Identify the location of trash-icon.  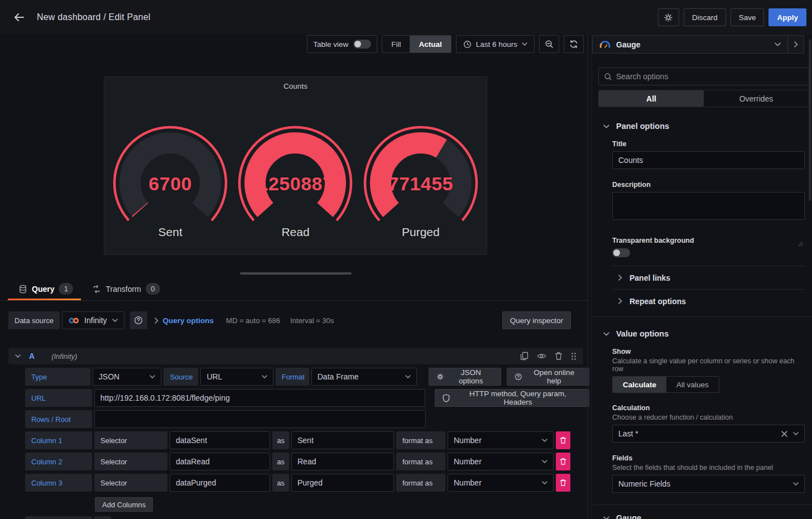
(563, 462).